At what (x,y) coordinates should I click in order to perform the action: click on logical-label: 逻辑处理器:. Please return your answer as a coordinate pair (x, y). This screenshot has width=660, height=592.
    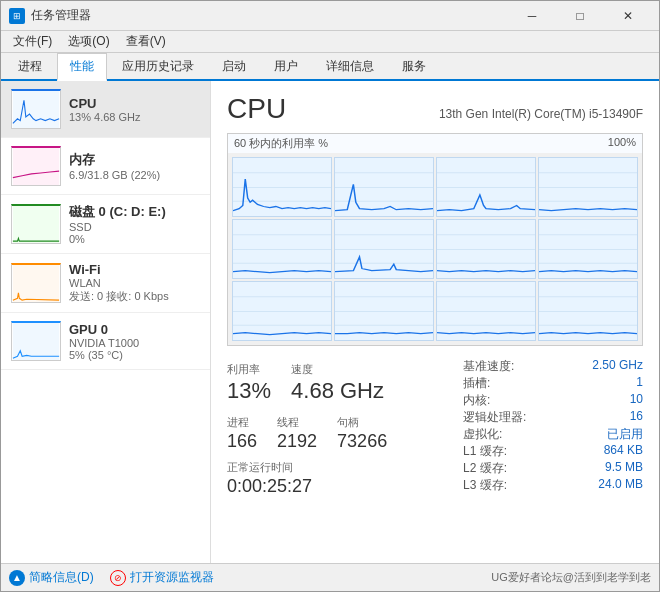
    Looking at the image, I should click on (494, 418).